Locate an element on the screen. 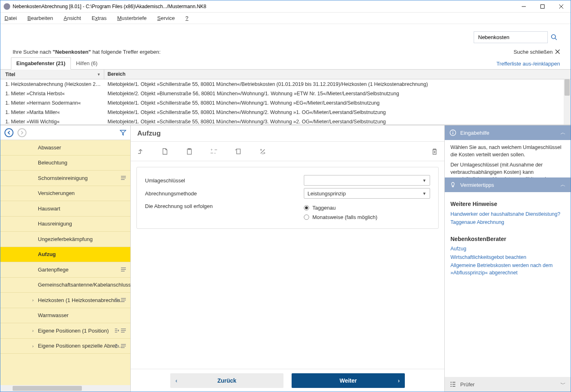 The width and height of the screenshot is (571, 392). sidebar-item: Gemeinschaftsantenne/Kabelanschluss is located at coordinates (65, 285).